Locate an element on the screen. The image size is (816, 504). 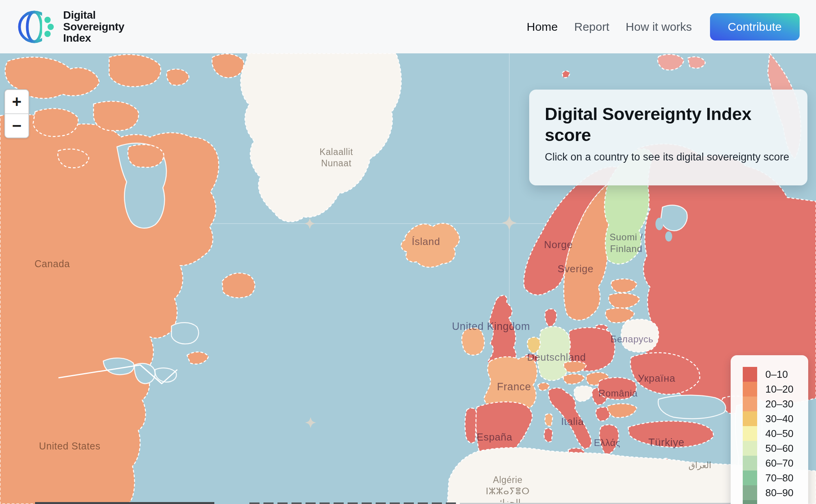
legend-row: 0–10 is located at coordinates (775, 374).